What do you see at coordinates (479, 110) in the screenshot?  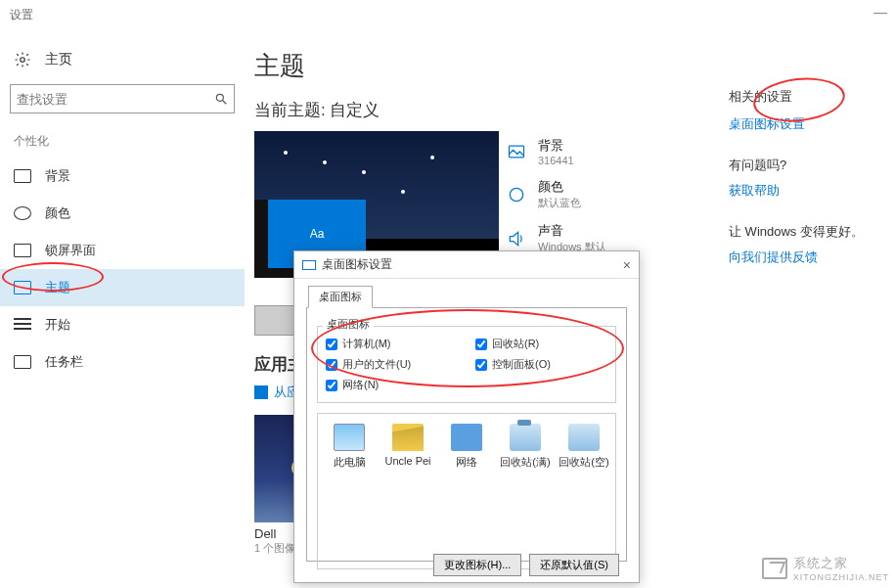 I see `current-theme-label: 当前主题: 自定义` at bounding box center [479, 110].